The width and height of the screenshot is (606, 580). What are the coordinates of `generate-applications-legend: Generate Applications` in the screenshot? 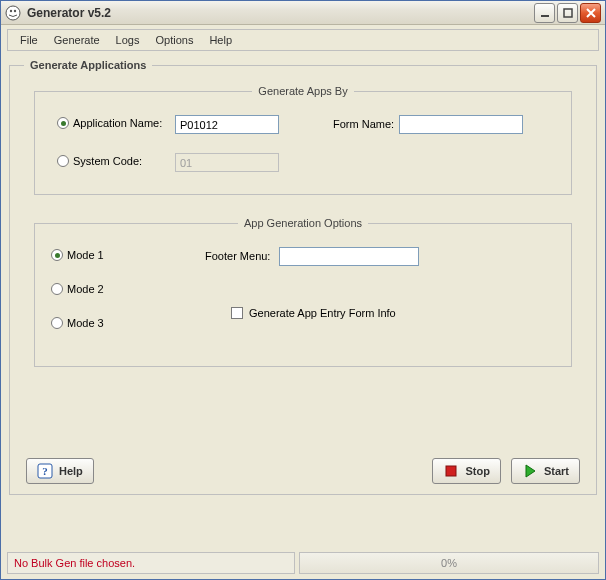 It's located at (88, 65).